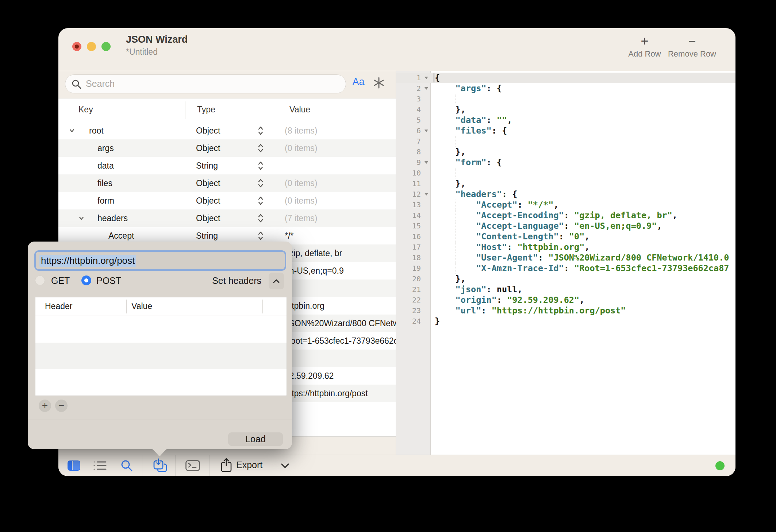  Describe the element at coordinates (566, 269) in the screenshot. I see `editor-line: 19 "X-Amzn-Trace-Id": "Root=1-653cfec1-7…` at that location.